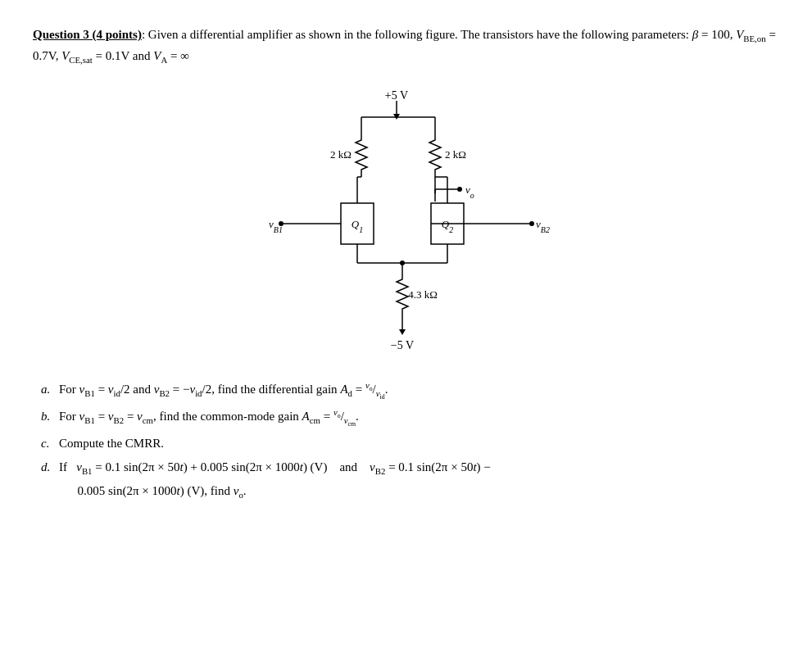 This screenshot has width=812, height=657. What do you see at coordinates (420, 391) in the screenshot?
I see `part-a-content: For vB1 = vid/2 and vB2 = −vid/2, find t…` at bounding box center [420, 391].